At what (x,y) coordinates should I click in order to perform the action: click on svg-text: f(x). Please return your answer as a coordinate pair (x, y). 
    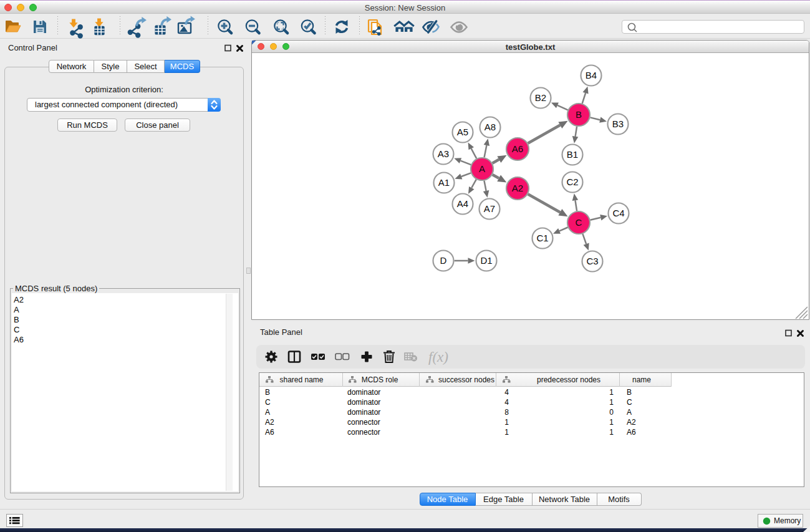
    Looking at the image, I should click on (438, 357).